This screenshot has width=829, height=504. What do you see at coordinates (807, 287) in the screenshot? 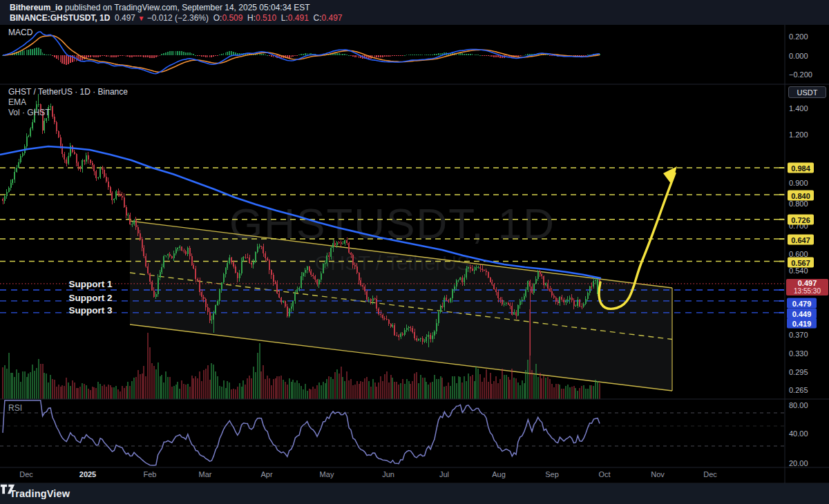
I see `last-price-badge: 0.49713:55:30` at bounding box center [807, 287].